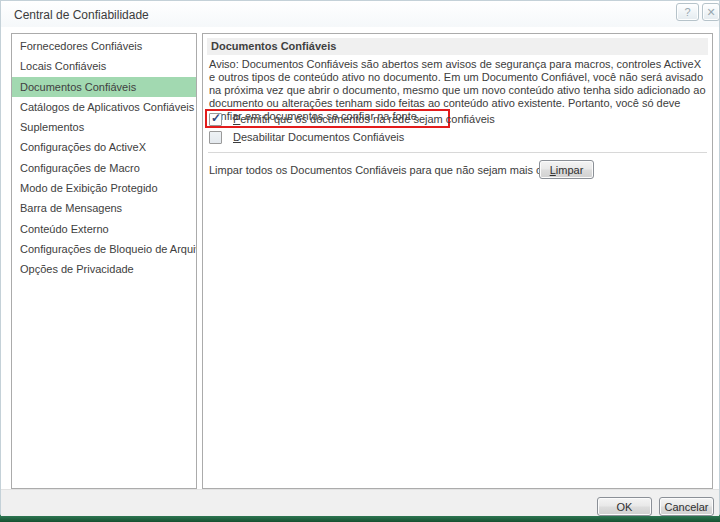 The image size is (720, 522). What do you see at coordinates (318, 137) in the screenshot?
I see `checkbox-label: Desabilitar Documentos Confiáveis` at bounding box center [318, 137].